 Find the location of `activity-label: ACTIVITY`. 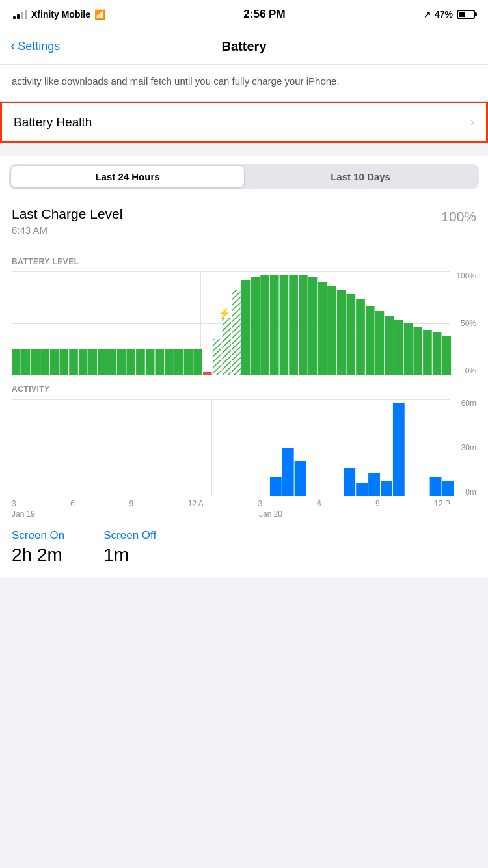

activity-label: ACTIVITY is located at coordinates (244, 389).